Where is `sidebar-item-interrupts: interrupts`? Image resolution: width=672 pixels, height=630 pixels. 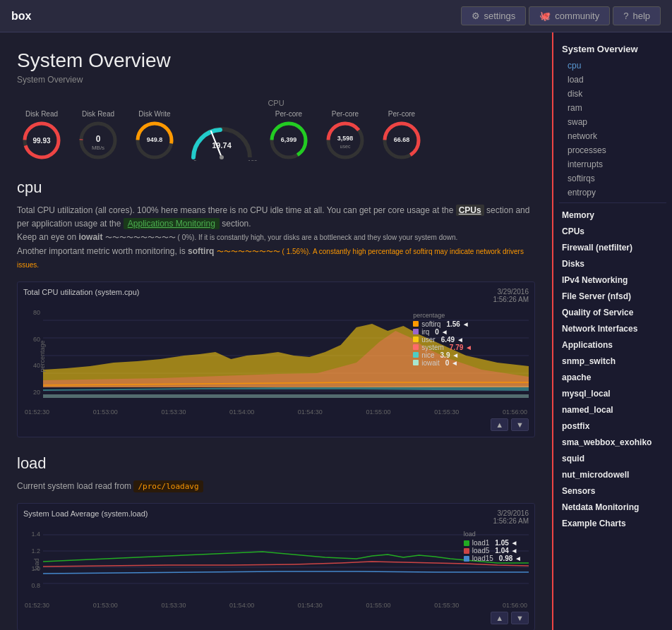
sidebar-item-interrupts: interrupts is located at coordinates (613, 164).